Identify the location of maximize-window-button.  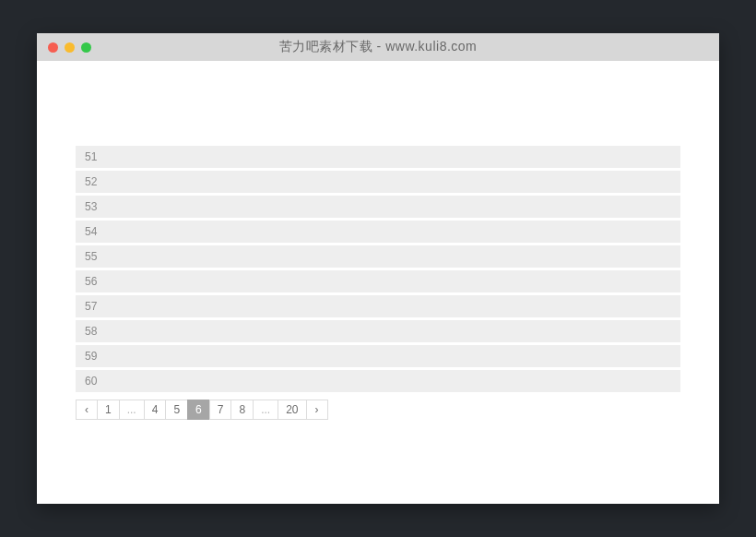
(87, 48).